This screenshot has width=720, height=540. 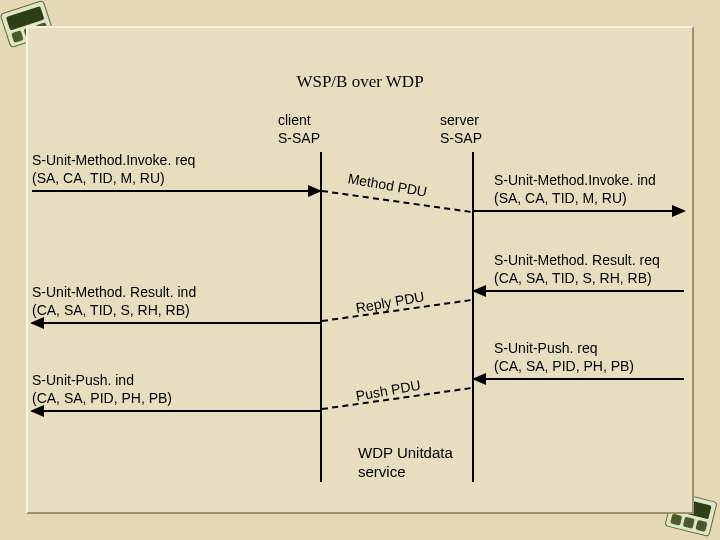 I want to click on client-sap-label: client S-SAP, so click(x=299, y=130).